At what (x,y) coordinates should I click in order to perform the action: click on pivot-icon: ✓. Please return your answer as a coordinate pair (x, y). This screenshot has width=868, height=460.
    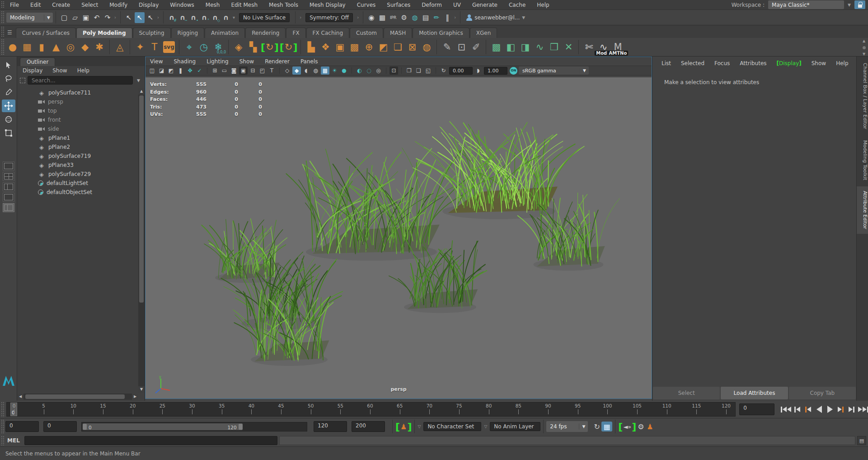
    Looking at the image, I should click on (200, 71).